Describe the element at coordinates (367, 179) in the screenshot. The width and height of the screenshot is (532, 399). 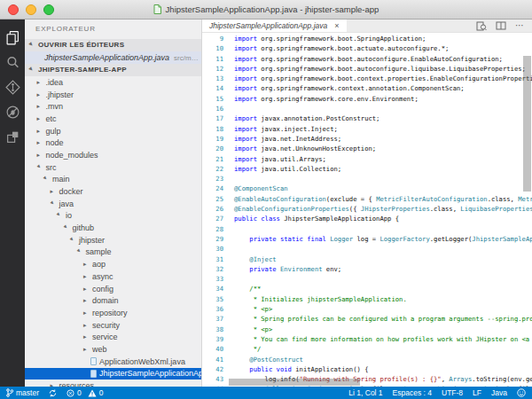
I see `code-line-23: 23` at that location.